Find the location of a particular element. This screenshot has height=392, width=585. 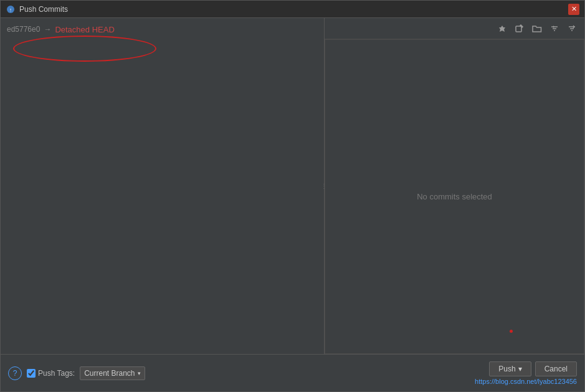

detached-head-label: Detached HEAD is located at coordinates (85, 30).